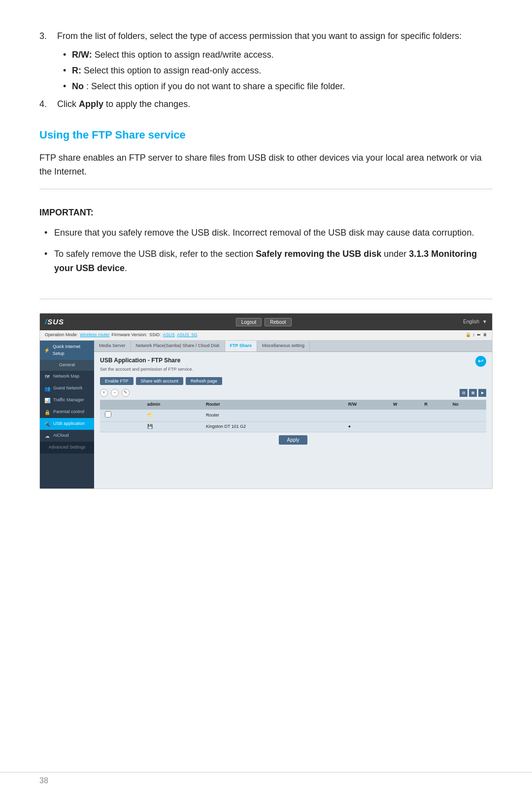  Describe the element at coordinates (367, 405) in the screenshot. I see `col-rw: R/W` at that location.